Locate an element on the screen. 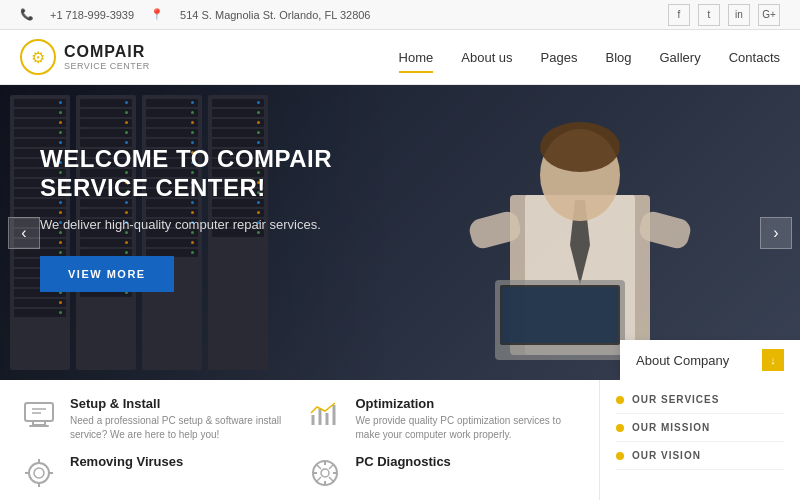 The image size is (800, 500). hero-content: WELCOME TO COMPAIR SERVICE CENTER! We de… is located at coordinates (200, 218).